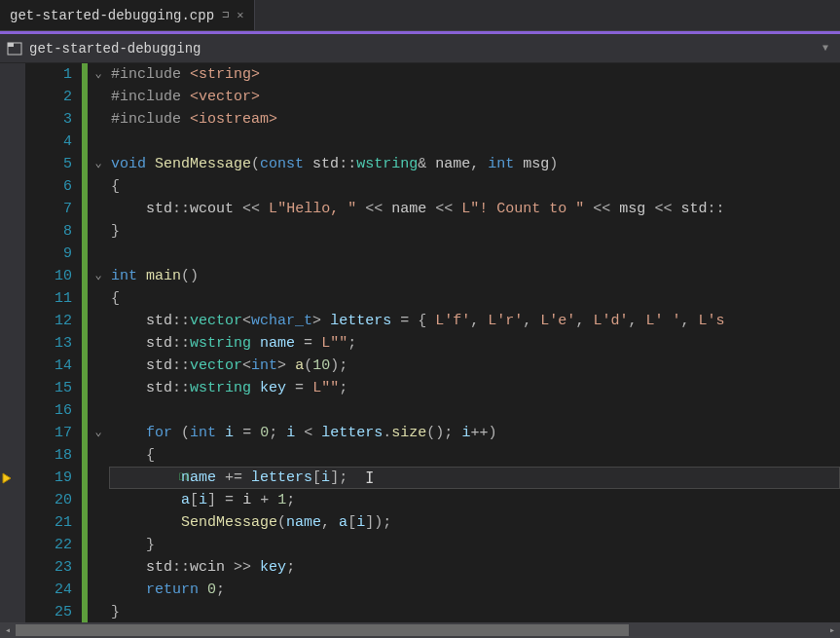 Image resolution: width=840 pixels, height=638 pixels. I want to click on code-line: std::wcout << L"Hello, " << name << L"! …, so click(475, 208).